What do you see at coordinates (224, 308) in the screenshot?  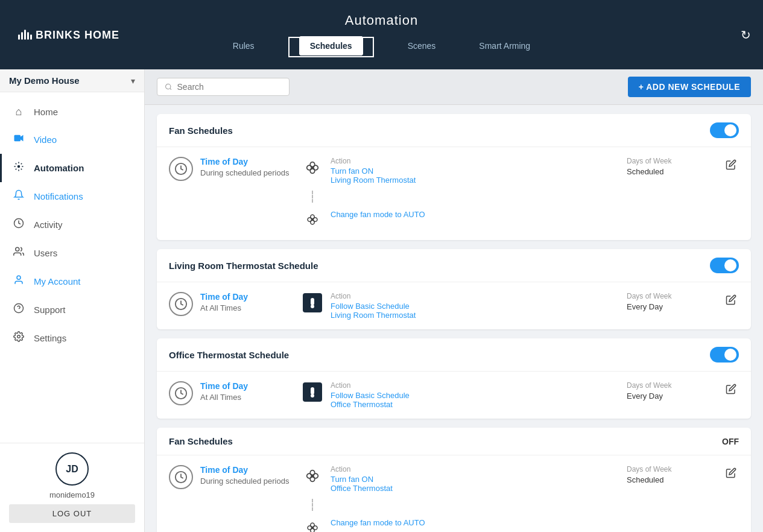 I see `trigger-sub: At All Times` at bounding box center [224, 308].